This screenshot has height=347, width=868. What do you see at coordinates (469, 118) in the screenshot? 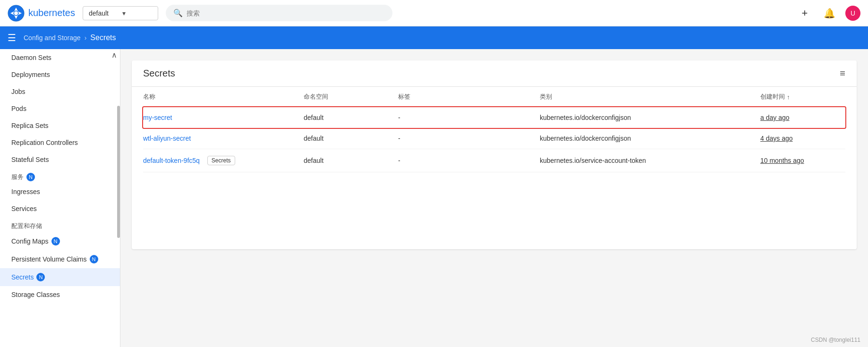
I see `cell-labels-1: -` at bounding box center [469, 118].